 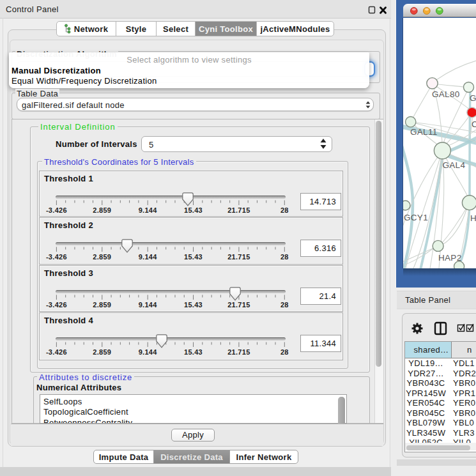 I want to click on svg-text: H, so click(x=473, y=219).